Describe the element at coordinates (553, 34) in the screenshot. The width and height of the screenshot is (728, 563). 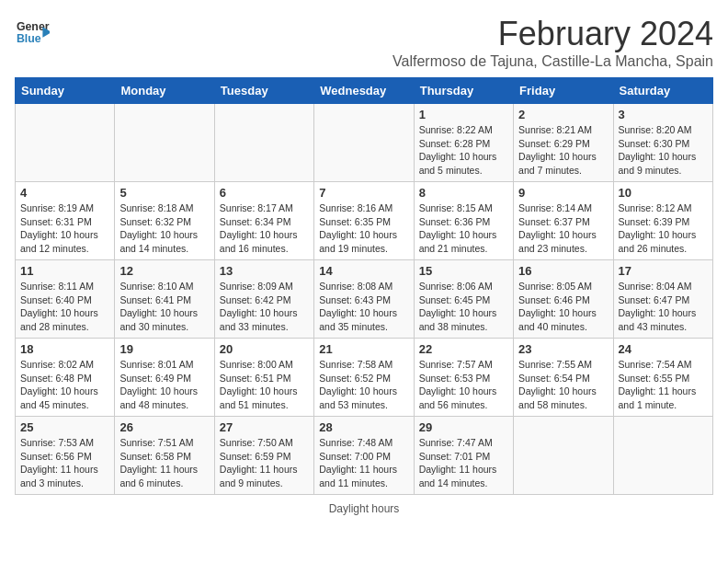
I see `main-title: February 2024` at that location.